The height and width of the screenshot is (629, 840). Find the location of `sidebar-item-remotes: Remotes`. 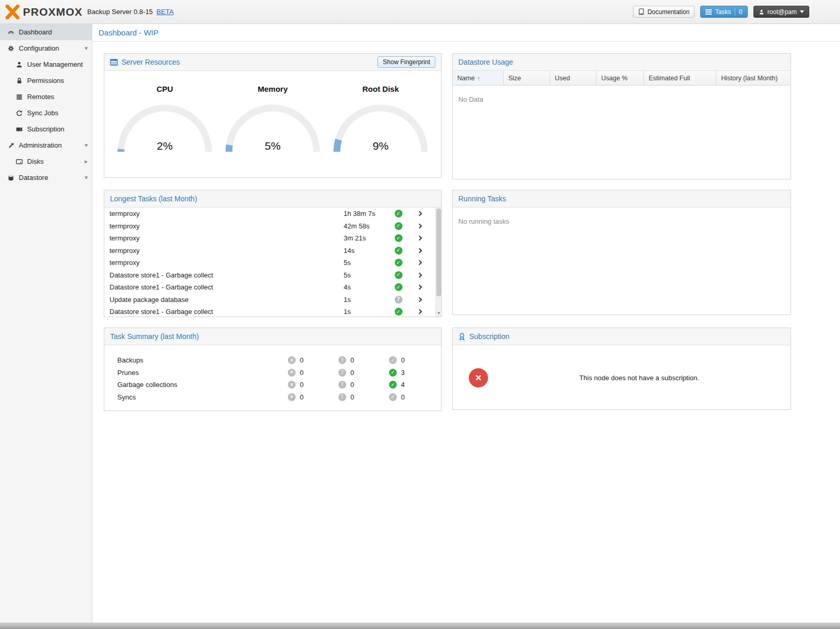

sidebar-item-remotes: Remotes is located at coordinates (46, 97).